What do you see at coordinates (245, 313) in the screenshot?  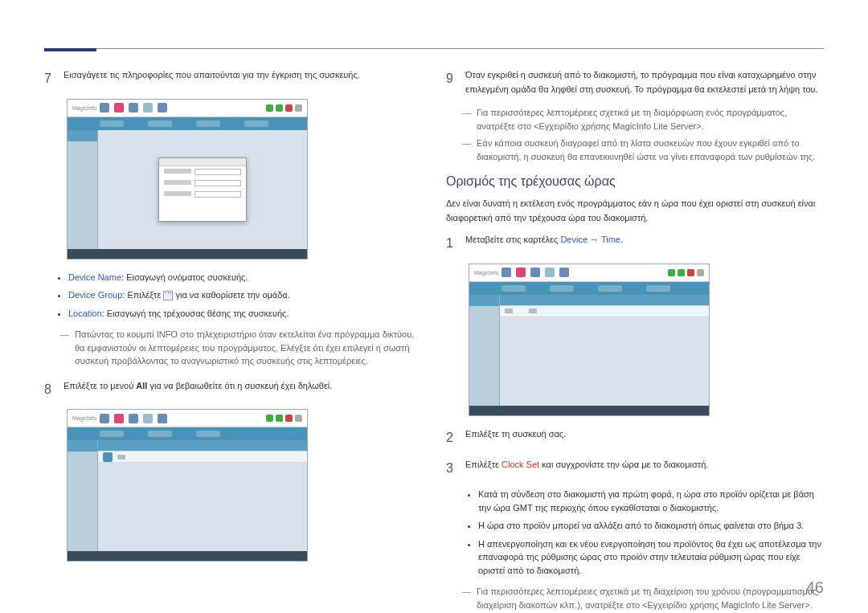 I see `list-item: Location: Εισαγωγή της τρέχουσας θέσης τ…` at bounding box center [245, 313].